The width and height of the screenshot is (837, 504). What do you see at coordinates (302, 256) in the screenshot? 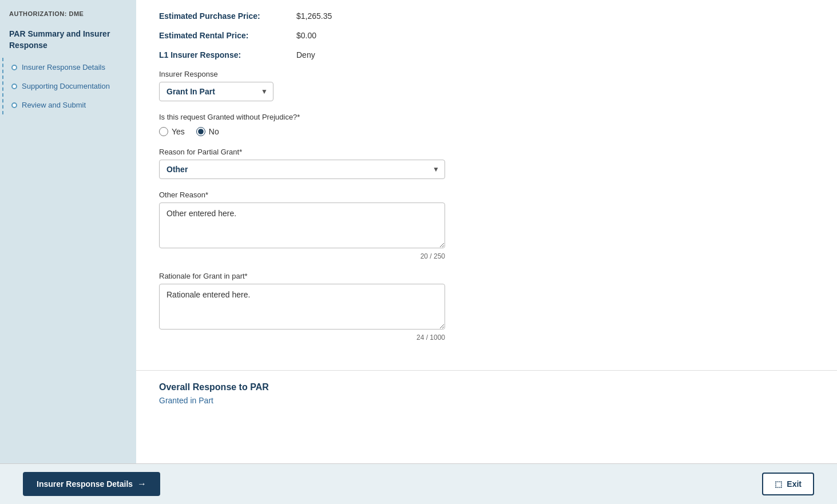
I see `other-reason-char-count: 20 / 250` at bounding box center [302, 256].